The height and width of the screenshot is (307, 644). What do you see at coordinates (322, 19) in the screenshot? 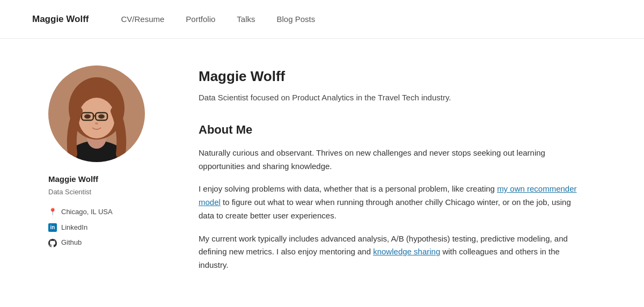
I see `navbar: Maggie Wolff CV/Resume Portfolio Talks B…` at bounding box center [322, 19].